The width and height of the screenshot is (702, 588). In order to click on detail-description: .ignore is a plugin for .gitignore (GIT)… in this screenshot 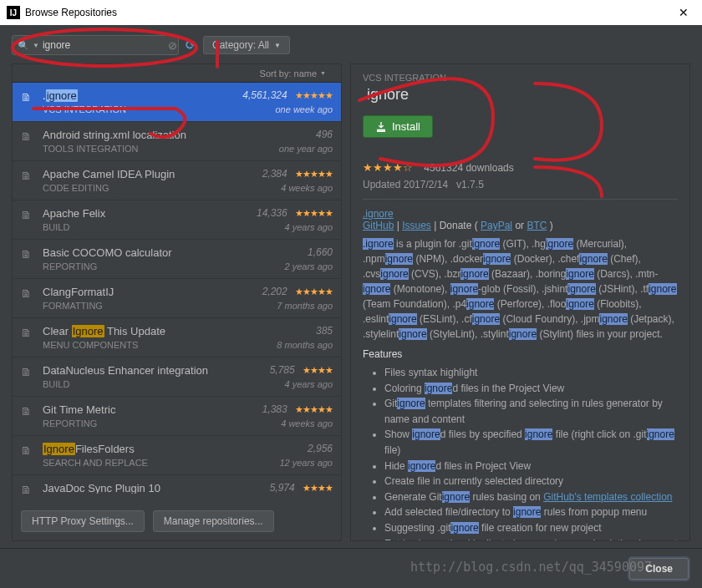, I will do `click(520, 289)`.